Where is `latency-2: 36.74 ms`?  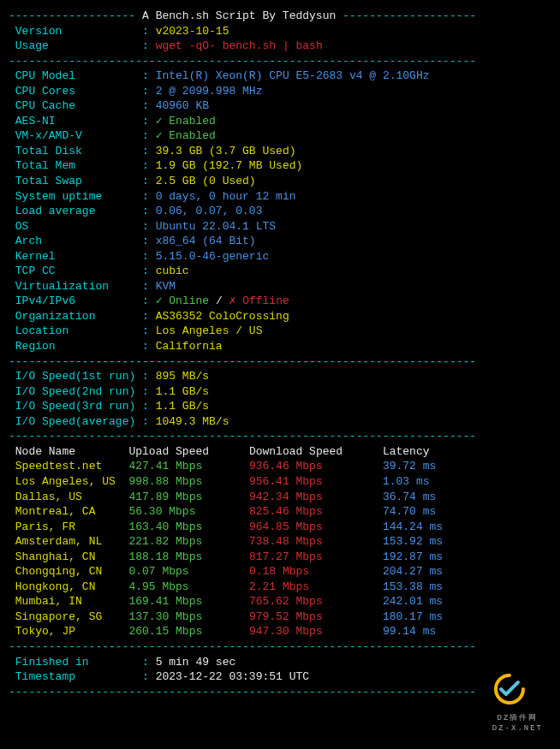
latency-2: 36.74 ms is located at coordinates (409, 496).